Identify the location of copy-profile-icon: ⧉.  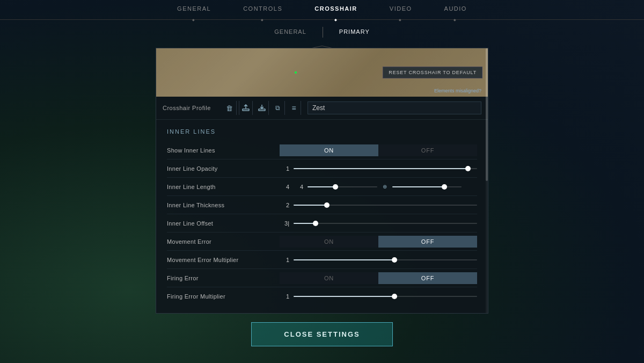
(278, 108).